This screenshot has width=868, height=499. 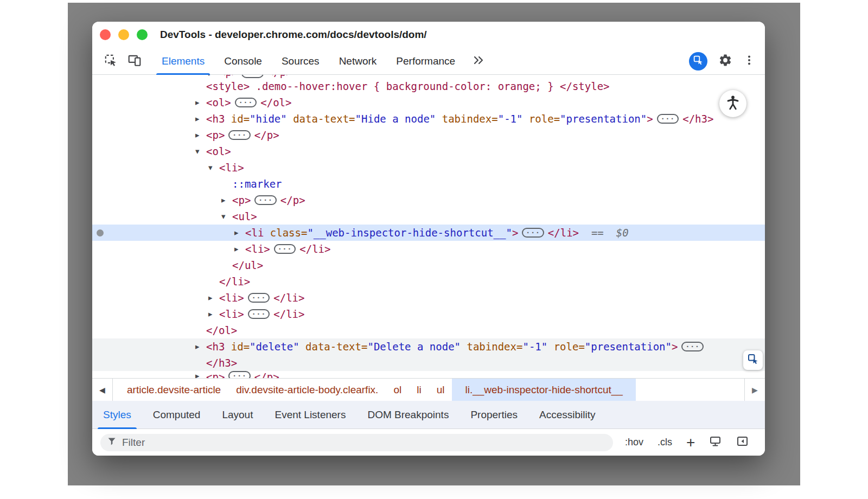 What do you see at coordinates (177, 414) in the screenshot?
I see `tab-computed: Computed` at bounding box center [177, 414].